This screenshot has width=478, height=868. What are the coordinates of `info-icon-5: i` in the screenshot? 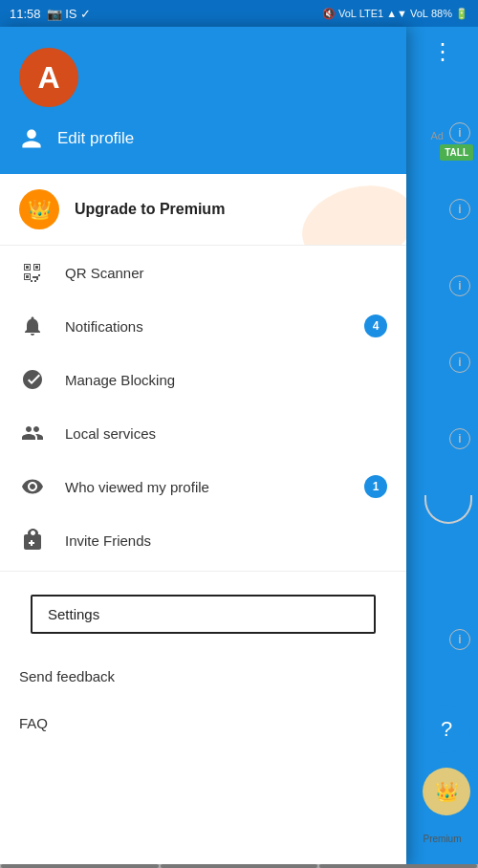 It's located at (460, 439).